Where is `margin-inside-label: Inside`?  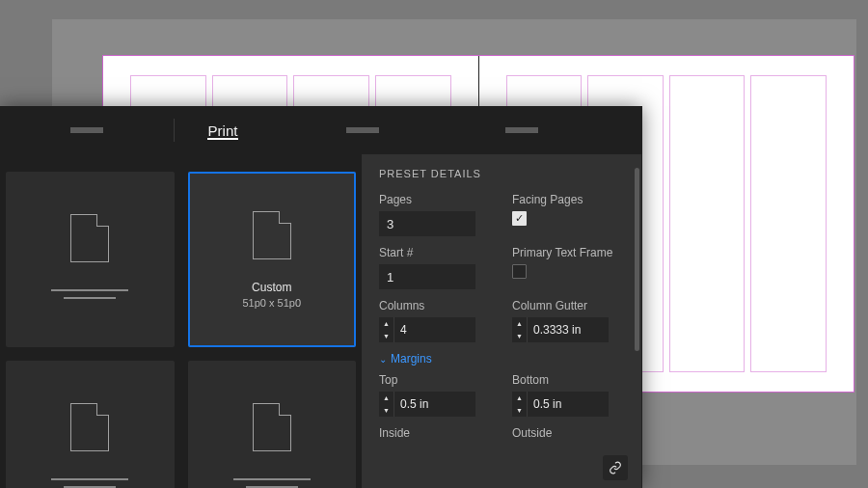
margin-inside-label: Inside is located at coordinates (435, 433).